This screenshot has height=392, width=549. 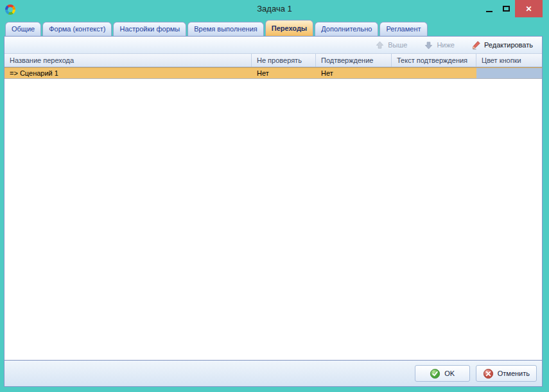 What do you see at coordinates (274, 45) in the screenshot?
I see `transitions-toolbar: Выше Ниже Редактировать` at bounding box center [274, 45].